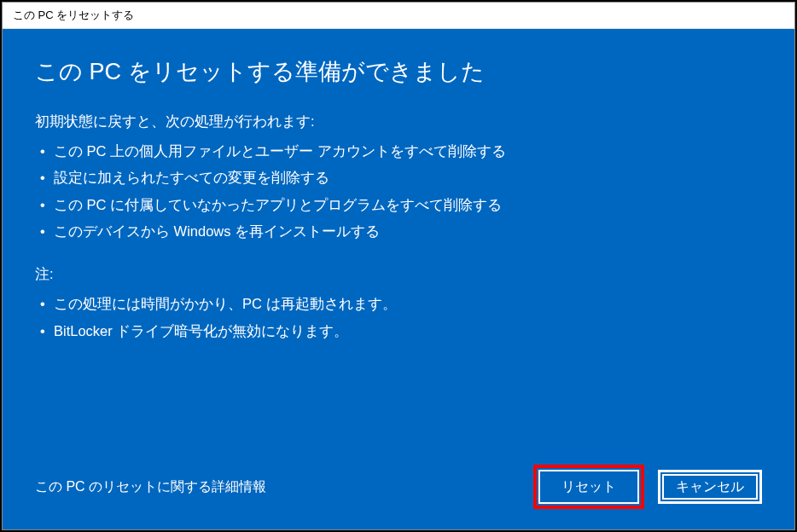 The image size is (797, 532). I want to click on list-item: この PC に付属していなかったアプリとプログラムをすべて削除する, so click(400, 205).